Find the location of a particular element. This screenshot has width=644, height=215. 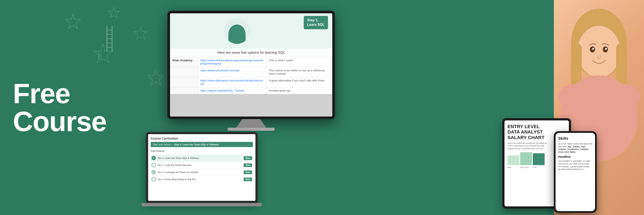

start-button-2: Start is located at coordinates (248, 165).